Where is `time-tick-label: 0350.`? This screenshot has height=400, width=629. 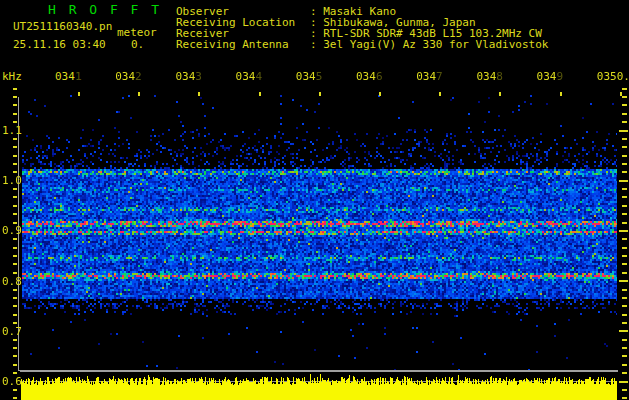 time-tick-label: 0350. is located at coordinates (613, 76).